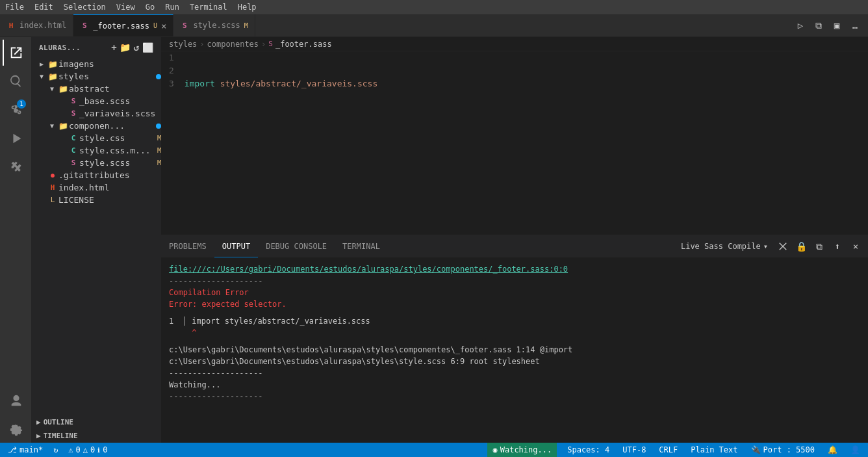 The height and width of the screenshot is (457, 868). I want to click on activity-account, so click(16, 401).